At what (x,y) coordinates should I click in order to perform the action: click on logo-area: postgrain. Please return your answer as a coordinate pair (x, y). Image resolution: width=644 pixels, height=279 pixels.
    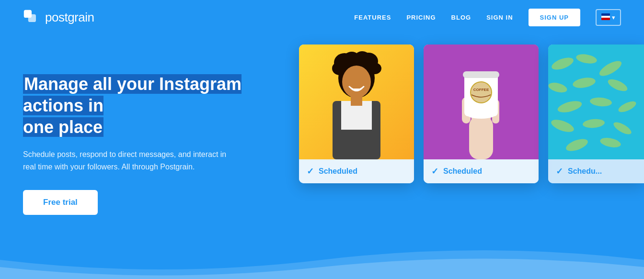
    Looking at the image, I should click on (58, 18).